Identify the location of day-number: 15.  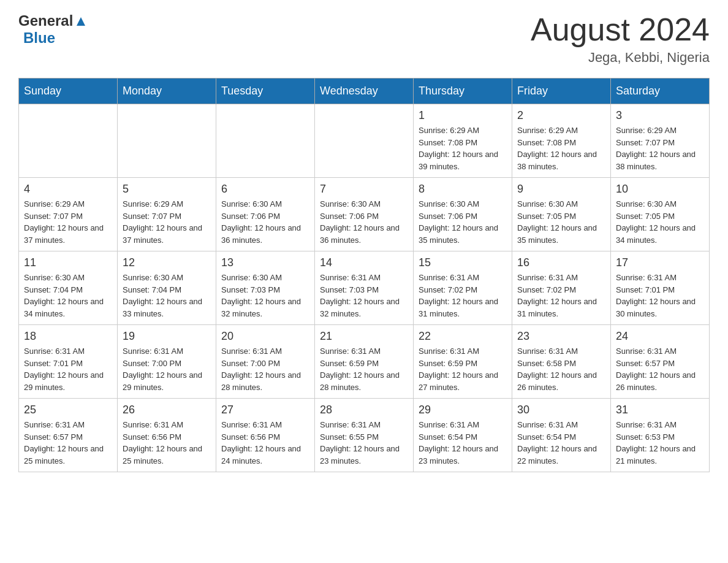
(463, 262).